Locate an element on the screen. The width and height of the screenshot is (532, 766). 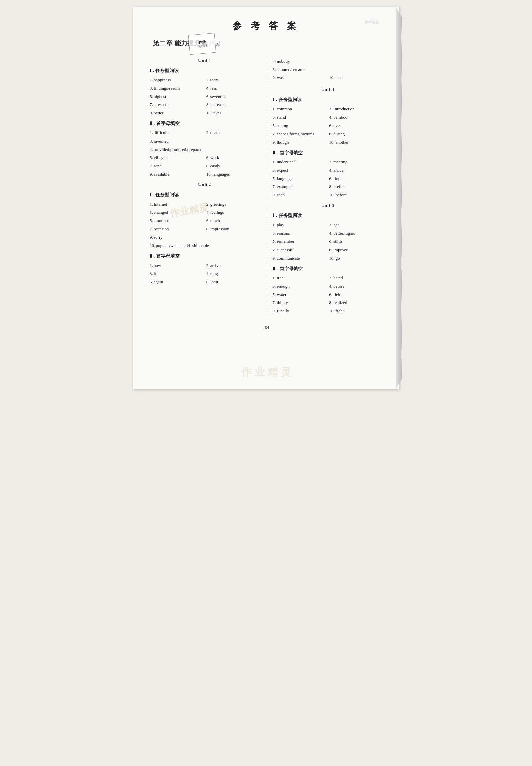
u4s1-a6: 6. skills is located at coordinates (356, 241).